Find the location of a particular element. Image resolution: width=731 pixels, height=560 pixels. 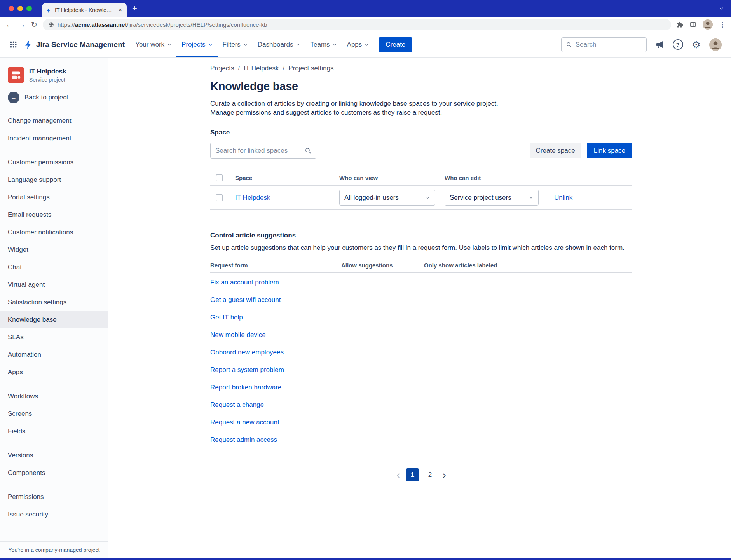

breadcrumb-it-helpdesk: IT Helpdesk is located at coordinates (261, 68).